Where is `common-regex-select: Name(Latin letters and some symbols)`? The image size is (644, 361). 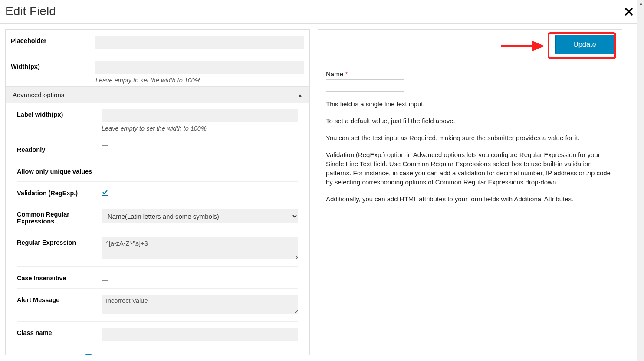
common-regex-select: Name(Latin letters and some symbols) is located at coordinates (200, 216).